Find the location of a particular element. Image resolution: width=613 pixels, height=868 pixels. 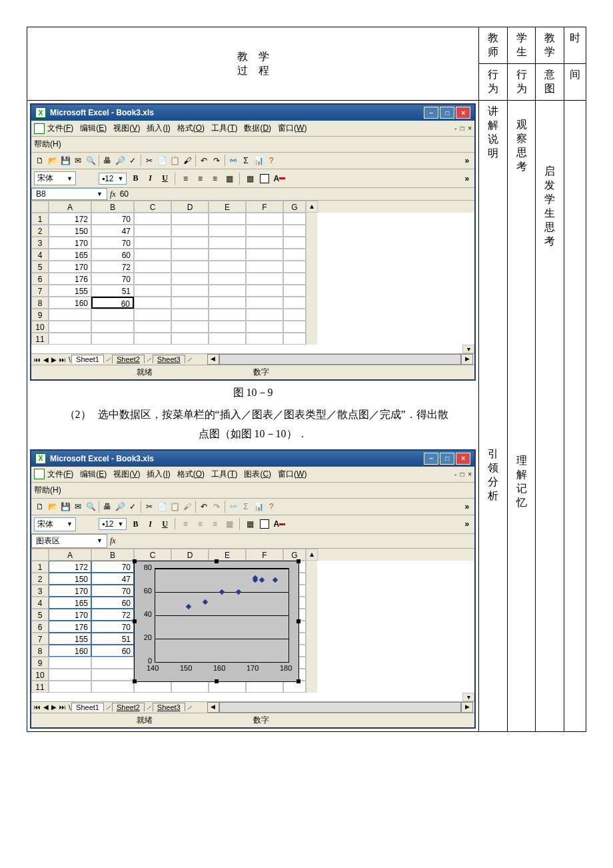

print-icon: 🖶 is located at coordinates (107, 161).